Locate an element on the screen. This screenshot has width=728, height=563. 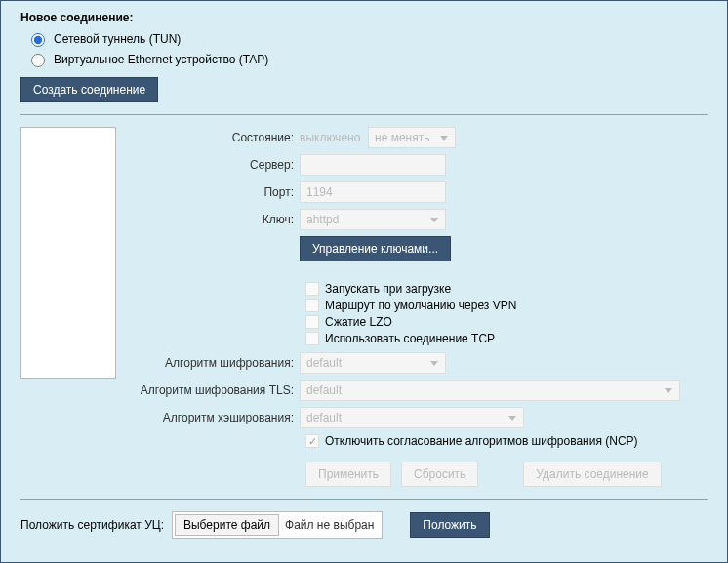
cipher-label: Алгоритм шифрования: is located at coordinates (218, 363).